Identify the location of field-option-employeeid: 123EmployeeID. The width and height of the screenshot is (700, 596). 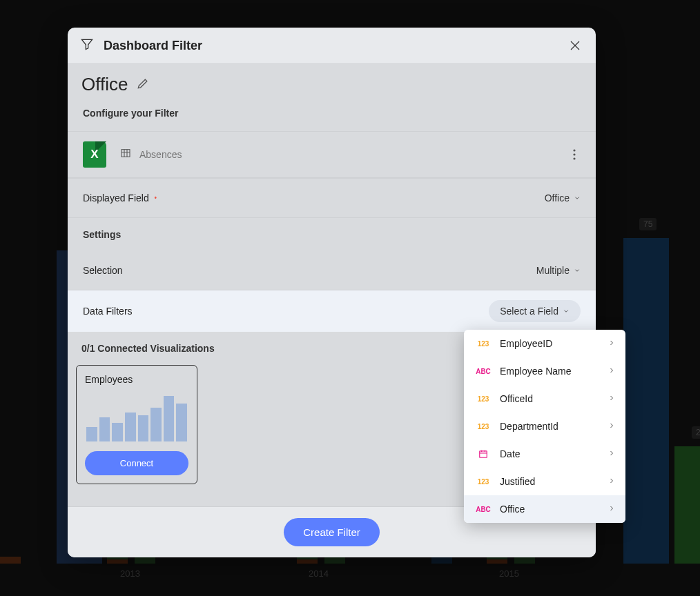
(545, 344).